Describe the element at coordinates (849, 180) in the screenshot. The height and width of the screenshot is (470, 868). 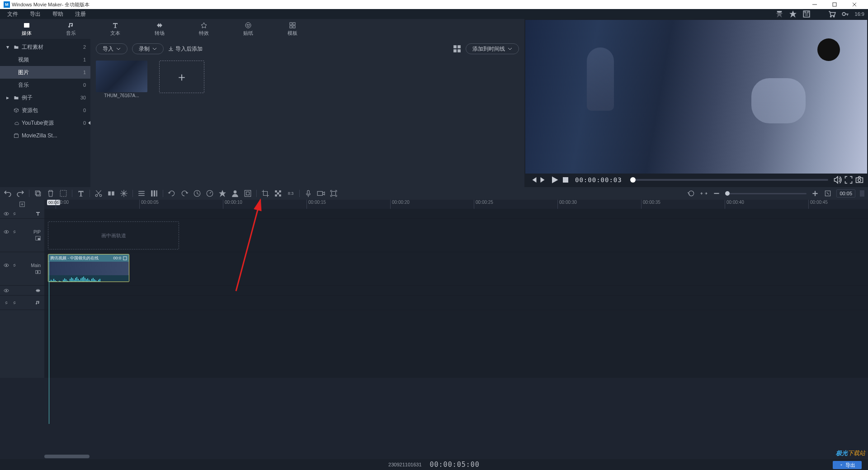
I see `fullscreen-icon` at that location.